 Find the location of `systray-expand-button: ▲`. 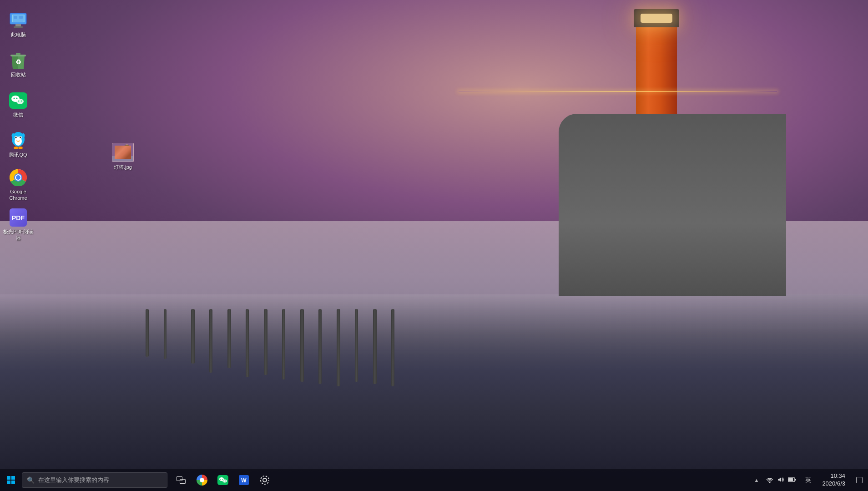

systray-expand-button: ▲ is located at coordinates (757, 480).